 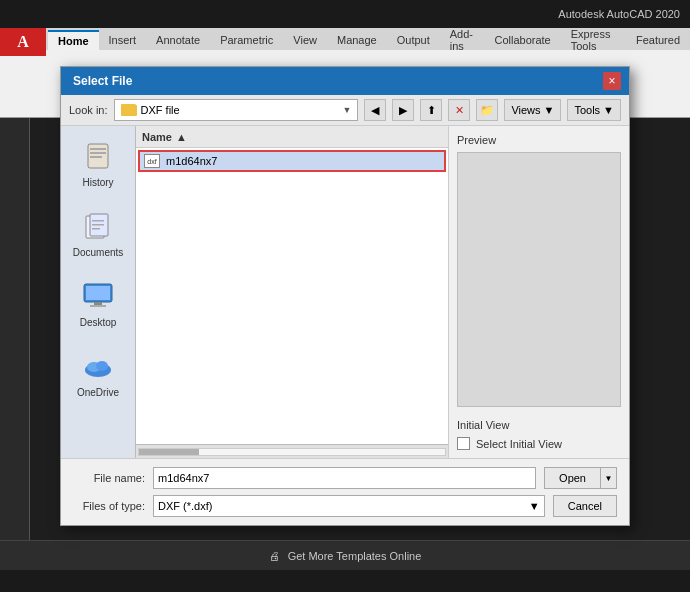 What do you see at coordinates (292, 137) in the screenshot?
I see `filelist-col-name: Name ▲` at bounding box center [292, 137].